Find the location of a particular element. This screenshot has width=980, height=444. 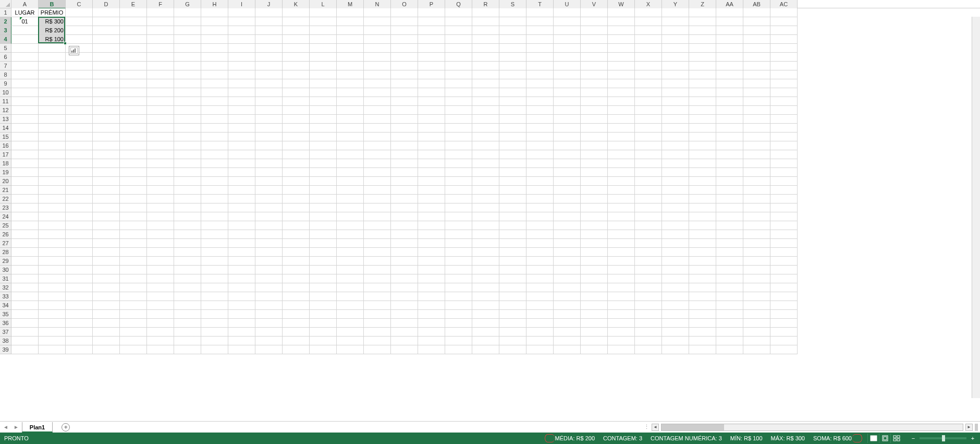

cell-D38 is located at coordinates (106, 341).